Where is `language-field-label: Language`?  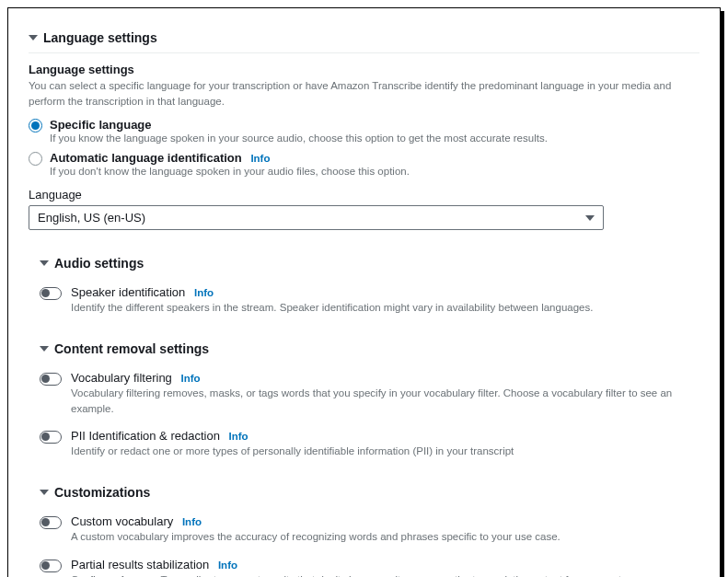 language-field-label: Language is located at coordinates (364, 195).